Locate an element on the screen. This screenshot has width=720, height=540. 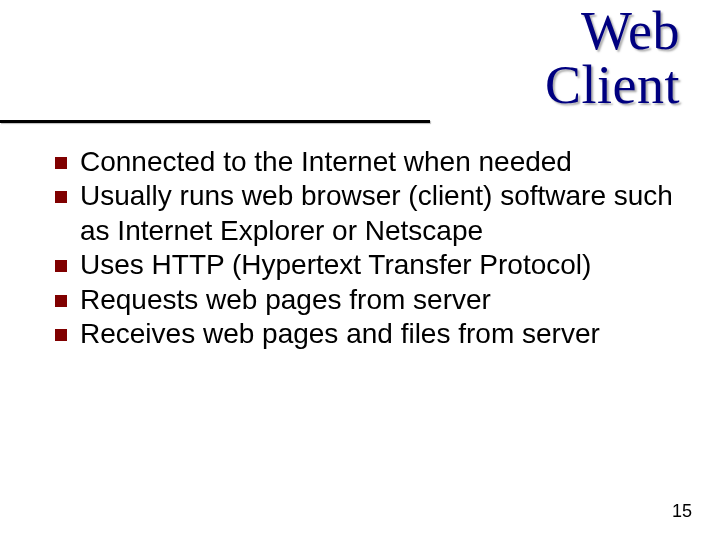
slide-title: Web Client is located at coordinates (612, 58).